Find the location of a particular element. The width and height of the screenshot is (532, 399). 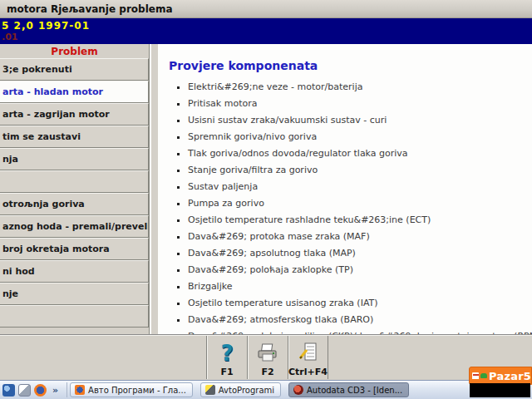

sidebar-item: nje is located at coordinates (75, 294).